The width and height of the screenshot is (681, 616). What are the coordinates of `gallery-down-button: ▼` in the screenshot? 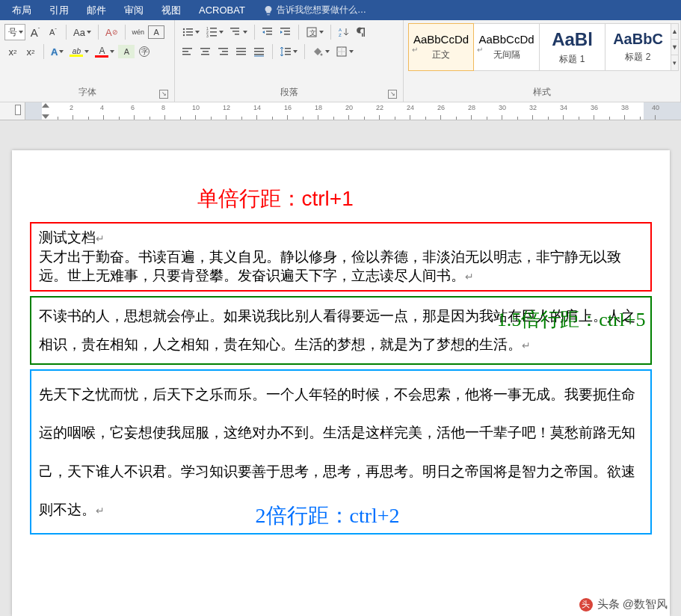 It's located at (674, 48).